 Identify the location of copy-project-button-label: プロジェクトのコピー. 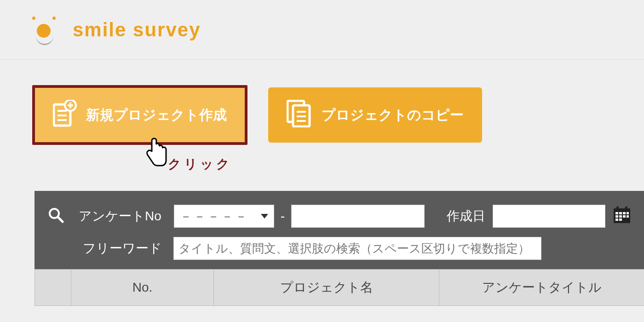
(393, 115).